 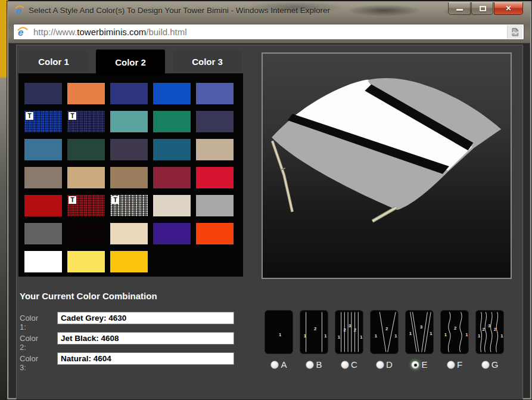 What do you see at coordinates (455, 340) in the screenshot?
I see `design-option-F: 121F` at bounding box center [455, 340].